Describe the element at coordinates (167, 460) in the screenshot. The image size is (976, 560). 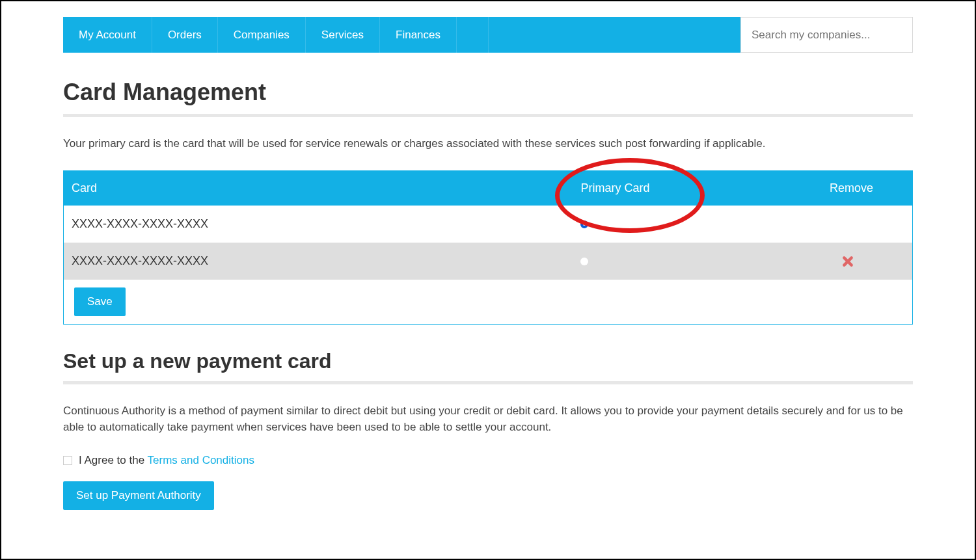
I see `agree-label: I Agree to the Terms and Conditions` at that location.